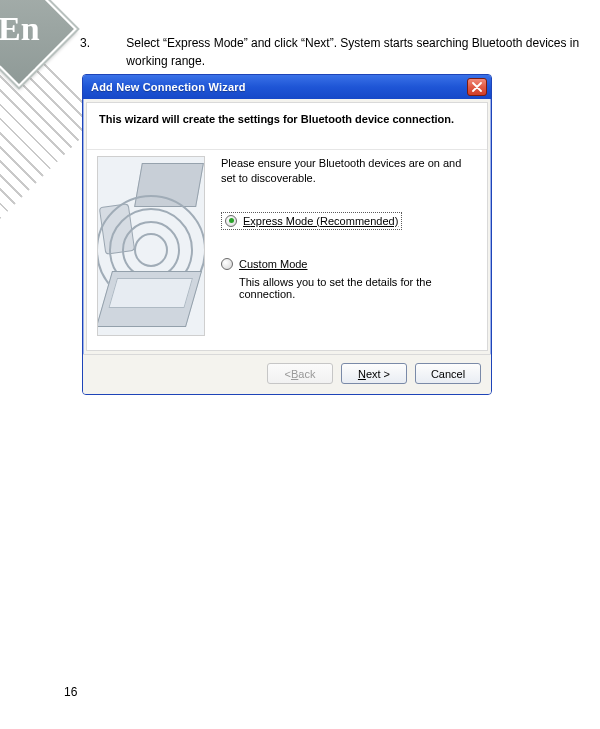 This screenshot has height=729, width=600. Describe the element at coordinates (70, 692) in the screenshot. I see `page-number: 16` at that location.